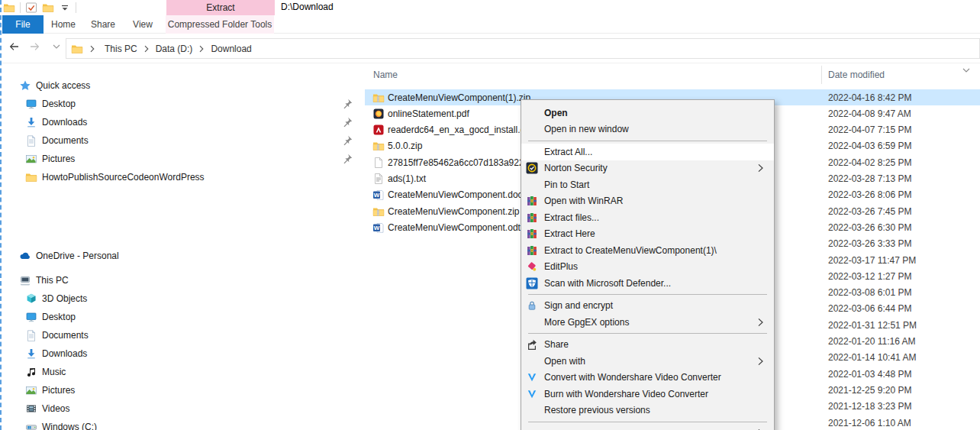  What do you see at coordinates (647, 411) in the screenshot?
I see `menu-item-restore-previous-versions: Restore previous versions` at bounding box center [647, 411].